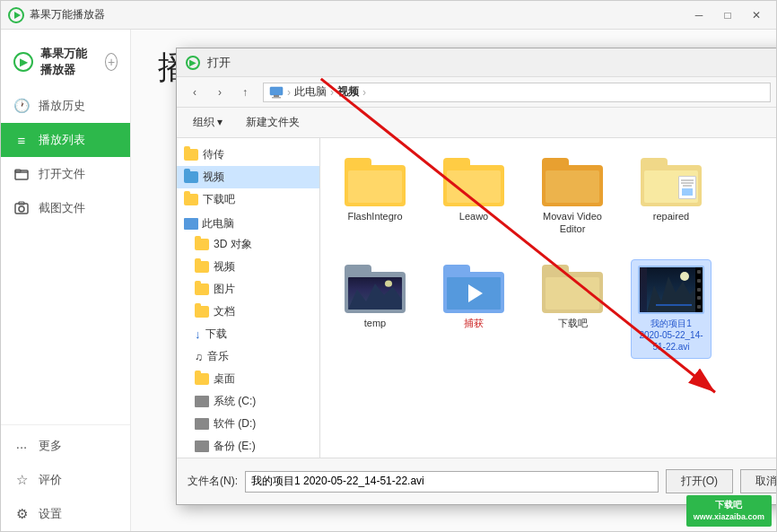 Image resolution: width=777 pixels, height=532 pixels. I want to click on download-icon: ↓, so click(197, 334).